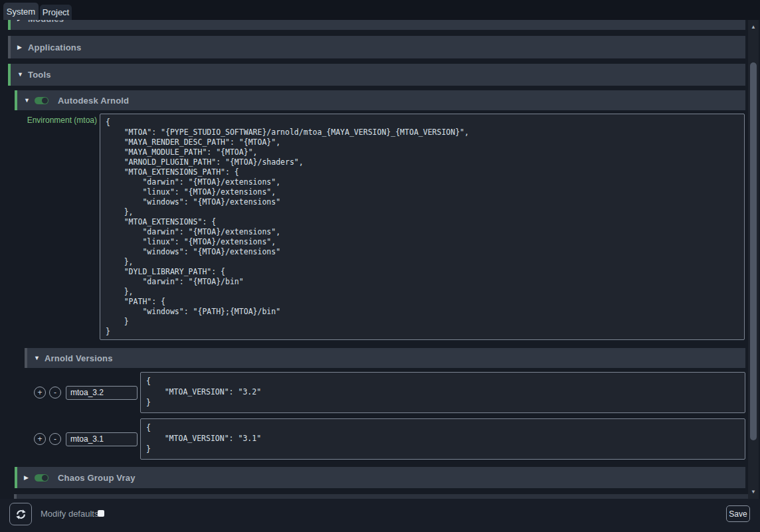 This screenshot has width=760, height=532. I want to click on section-header-tools: ▼ Tools, so click(377, 74).